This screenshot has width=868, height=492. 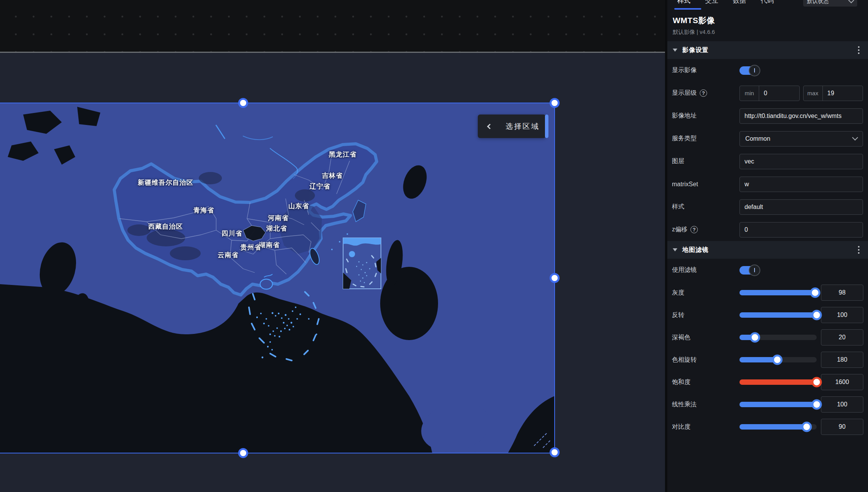 What do you see at coordinates (830, 3) in the screenshot?
I see `state-dropdown: 默认状态` at bounding box center [830, 3].